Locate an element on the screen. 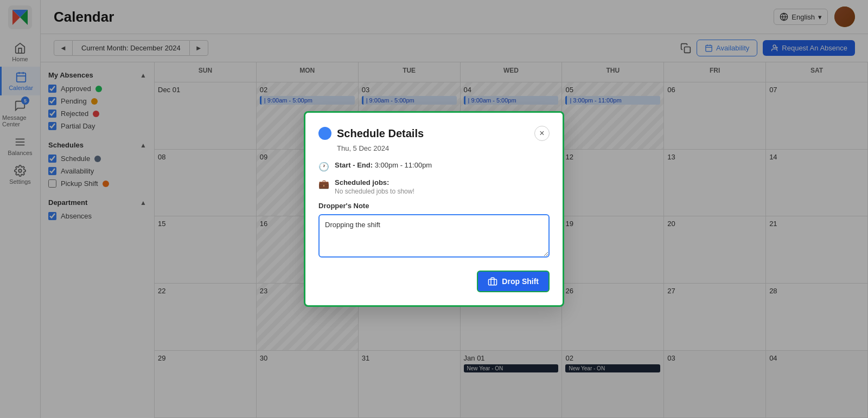  drop-shift-button: Drop Shift is located at coordinates (513, 281).